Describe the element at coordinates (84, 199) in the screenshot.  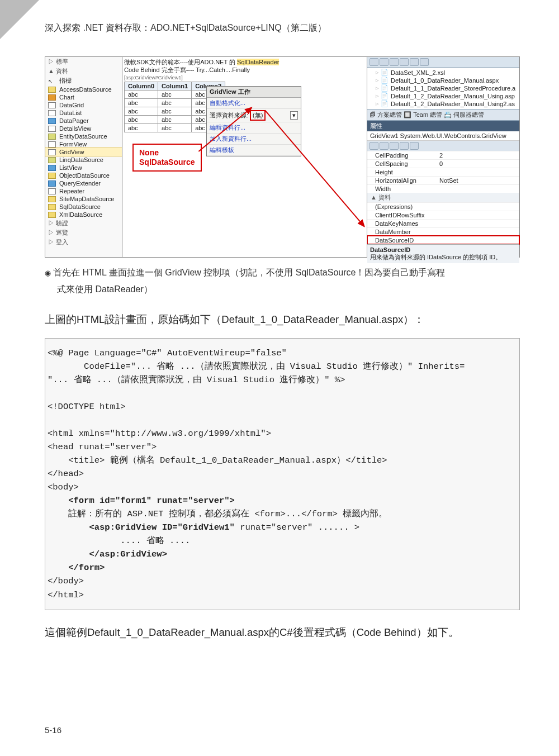
I see `toolbox-item: SiteMapDataSource` at that location.